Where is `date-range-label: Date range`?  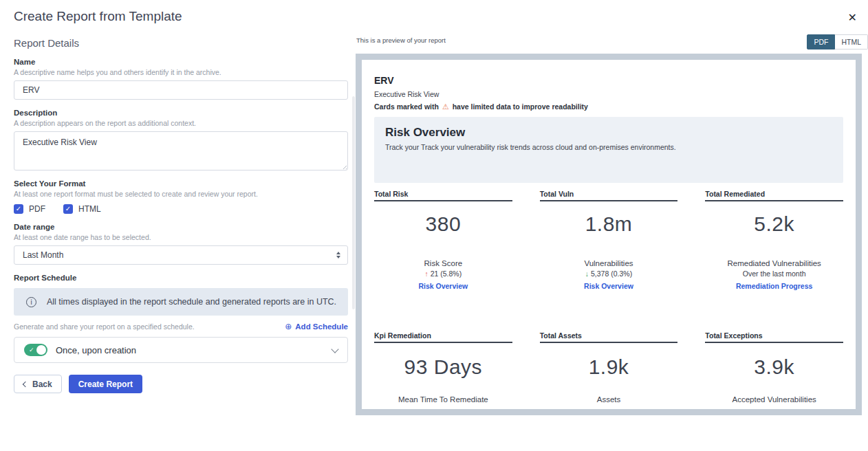
date-range-label: Date range is located at coordinates (181, 227).